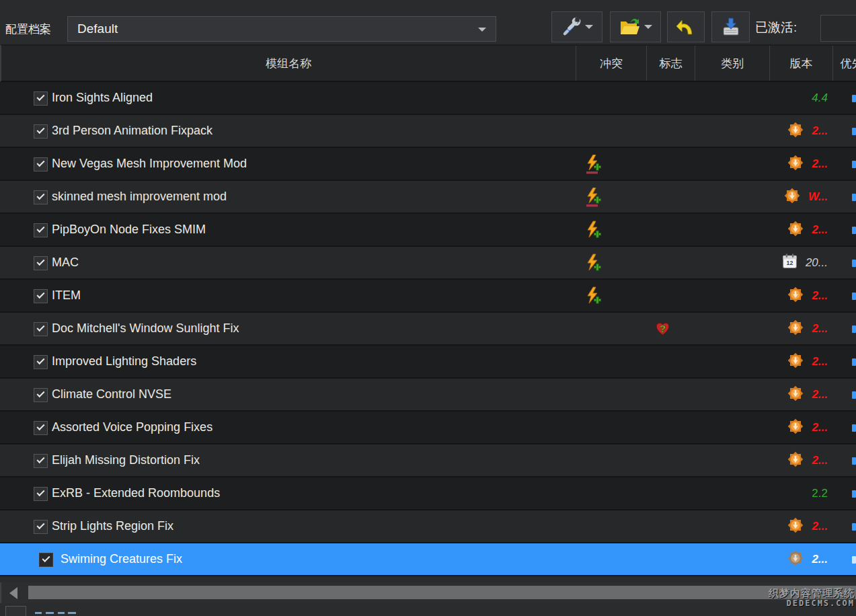 The image size is (856, 616). I want to click on endorsement-question-icon: ?, so click(663, 330).